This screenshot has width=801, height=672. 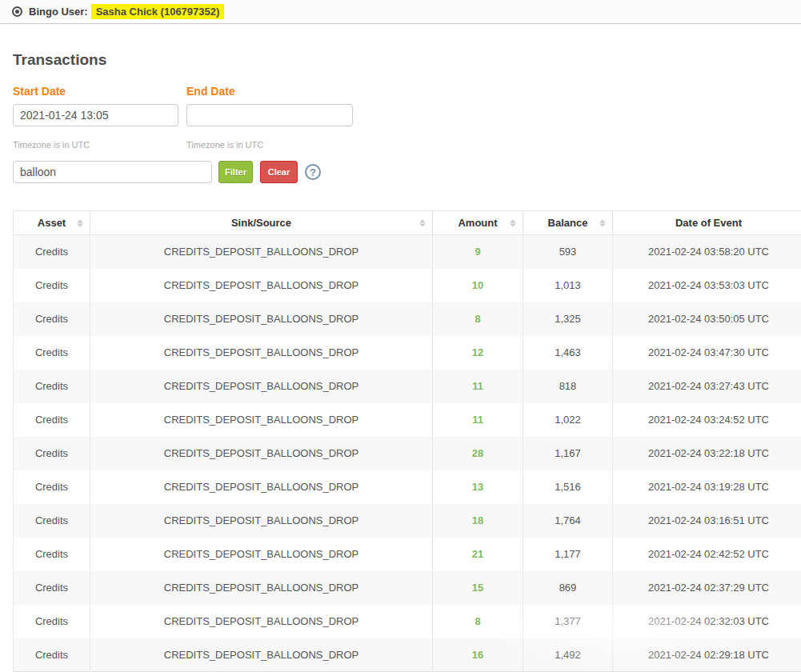 What do you see at coordinates (479, 521) in the screenshot?
I see `amount-cell: 18` at bounding box center [479, 521].